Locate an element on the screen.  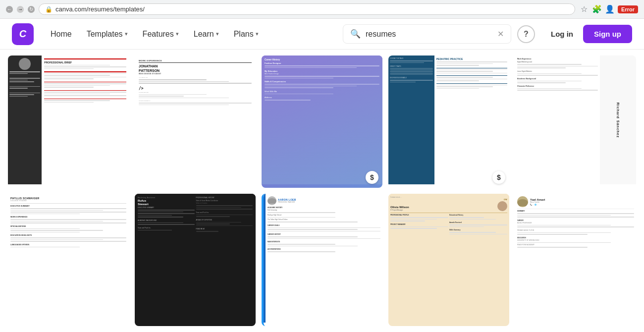
template-card-2: WORK EXPERIENCE JONATHAN PATTERSON WEB D… is located at coordinates (195, 122).